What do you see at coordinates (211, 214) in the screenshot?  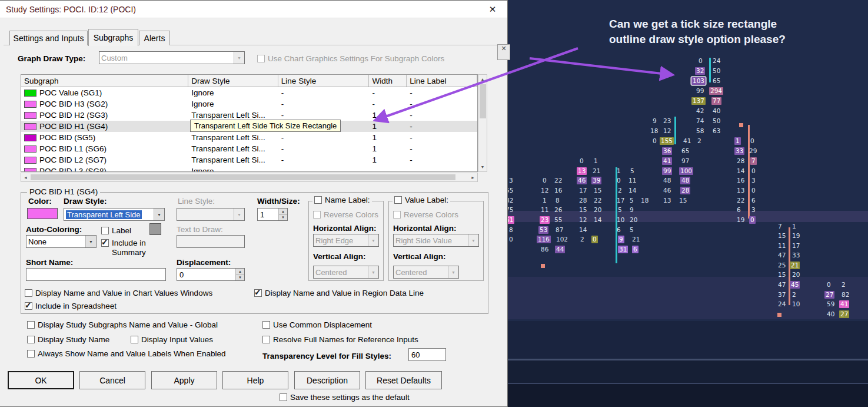 I see `line-style-select: ▼` at bounding box center [211, 214].